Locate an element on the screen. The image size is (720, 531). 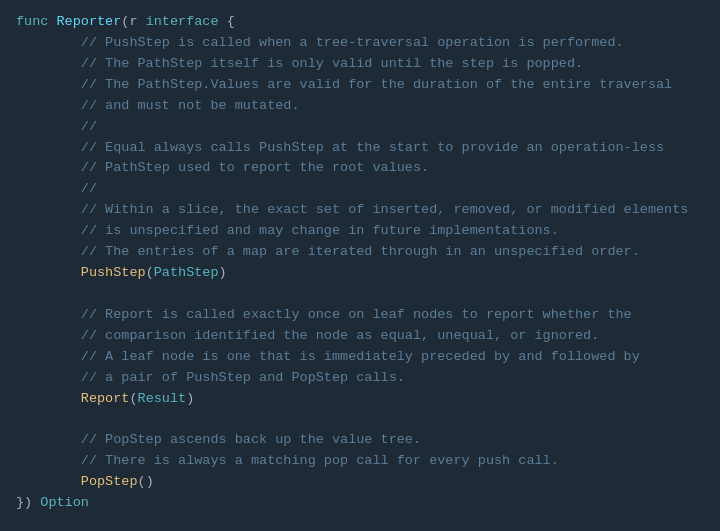
line-21: // PopStep ascends back up the value tre… is located at coordinates (360, 440).